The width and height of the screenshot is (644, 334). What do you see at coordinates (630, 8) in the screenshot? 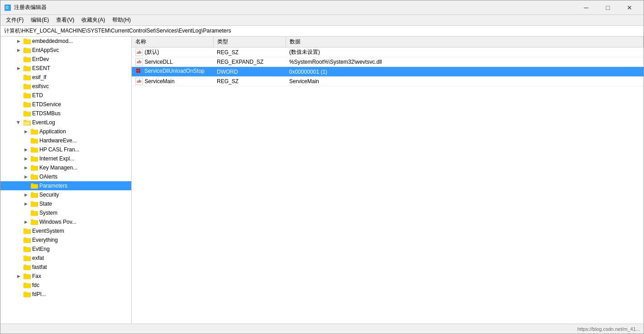
I see `close-button: ✕` at bounding box center [630, 8].